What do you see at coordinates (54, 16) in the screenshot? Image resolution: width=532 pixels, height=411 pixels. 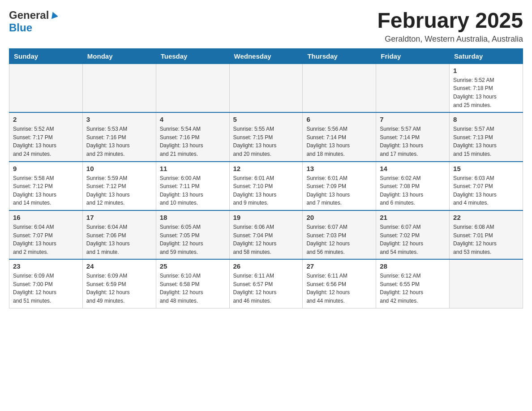 I see `logo-triangle-icon` at bounding box center [54, 16].